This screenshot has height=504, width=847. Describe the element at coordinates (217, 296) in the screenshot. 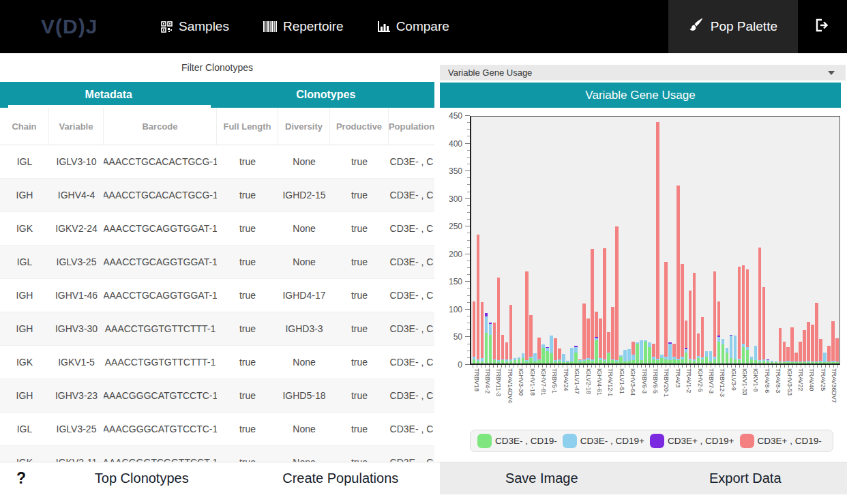

I see `table-row: IGHIGHV1-46AAACCTGCAGGTGGAT-1trueIGHD4-1…` at that location.